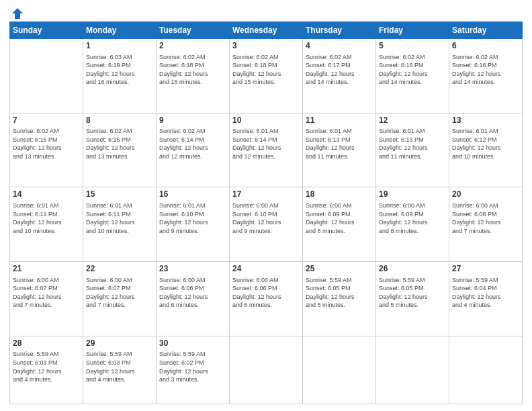 The height and width of the screenshot is (411, 532). What do you see at coordinates (266, 224) in the screenshot?
I see `calendar-cell: 17Sunrise: 6:00 AM Sunset: 6:10 PM Dayli…` at bounding box center [266, 224].